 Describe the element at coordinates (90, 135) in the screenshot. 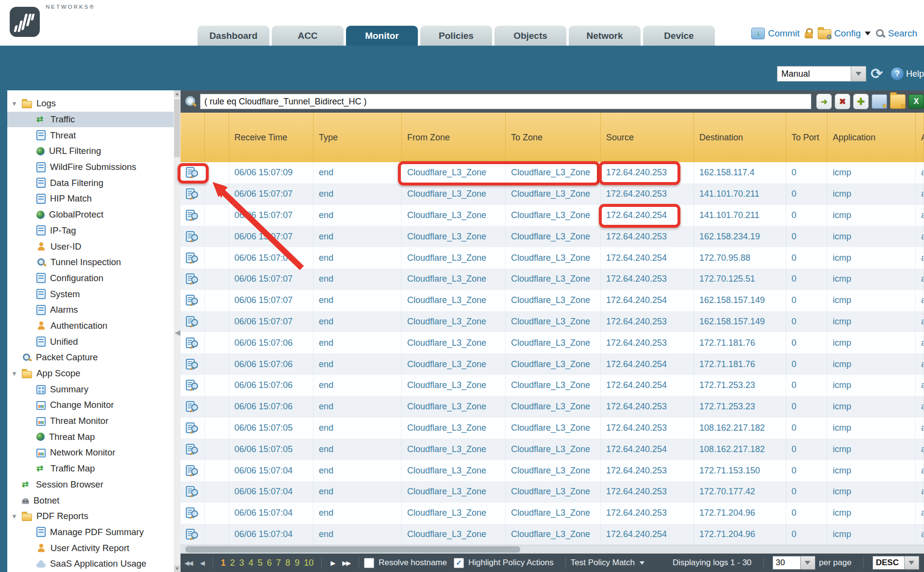

I see `sidebar-item-threat: Threat` at that location.